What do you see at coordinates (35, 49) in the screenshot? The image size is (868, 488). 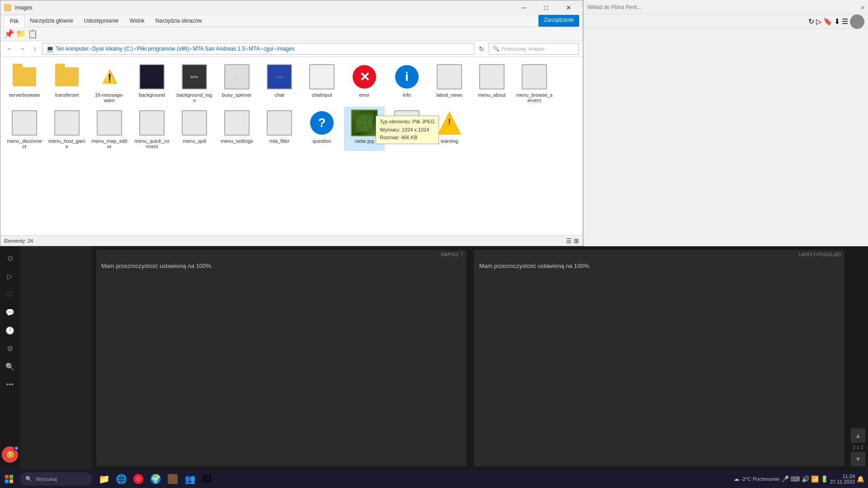 I see `up-button: ↑` at bounding box center [35, 49].